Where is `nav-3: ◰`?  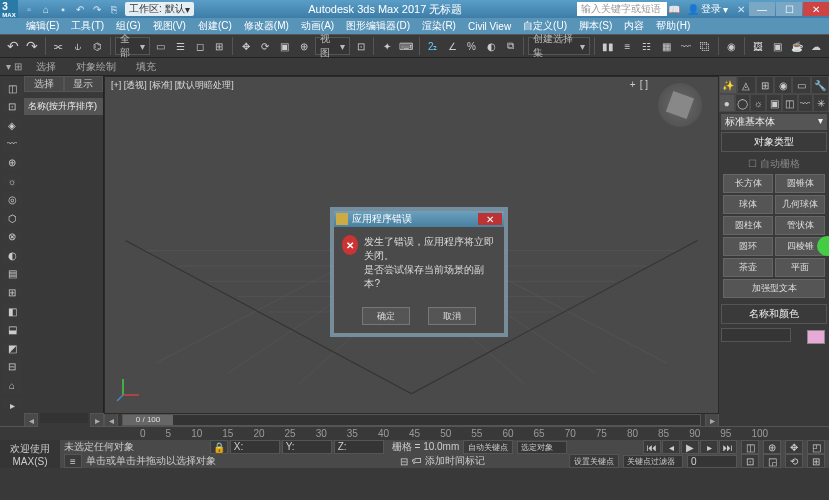 nav-3: ◰ is located at coordinates (816, 447).